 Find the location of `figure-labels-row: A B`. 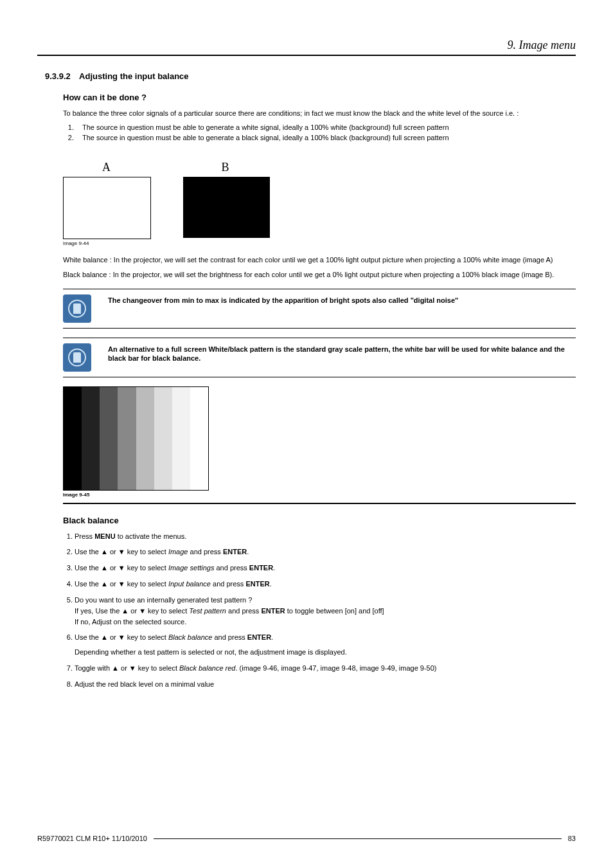

figure-labels-row: A B is located at coordinates (319, 167).